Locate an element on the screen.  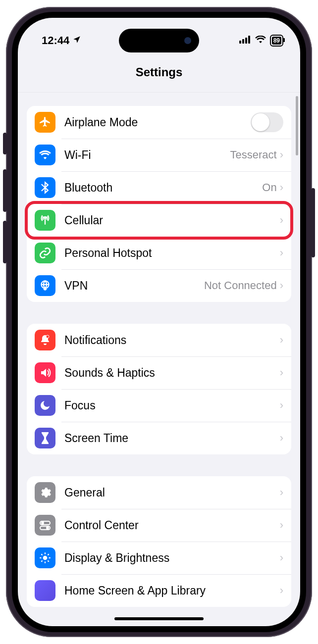
row-detail: Not Connected is located at coordinates (241, 286).